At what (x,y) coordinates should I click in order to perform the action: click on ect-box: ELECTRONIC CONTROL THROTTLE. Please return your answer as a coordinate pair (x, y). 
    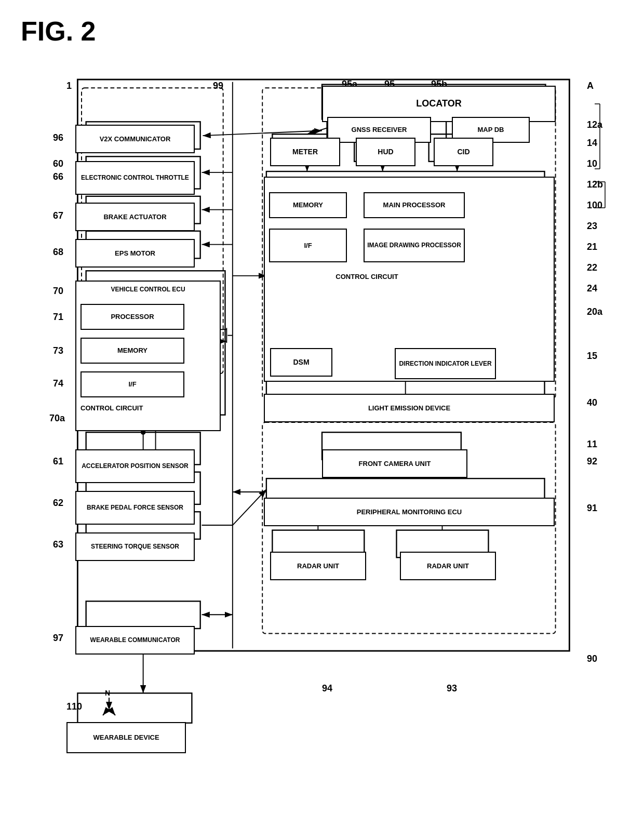
    Looking at the image, I should click on (135, 178).